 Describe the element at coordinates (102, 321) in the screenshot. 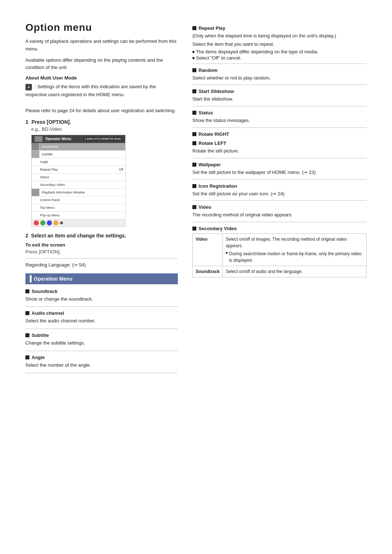

I see `audio-channel-body: Select the audio channel number.` at that location.